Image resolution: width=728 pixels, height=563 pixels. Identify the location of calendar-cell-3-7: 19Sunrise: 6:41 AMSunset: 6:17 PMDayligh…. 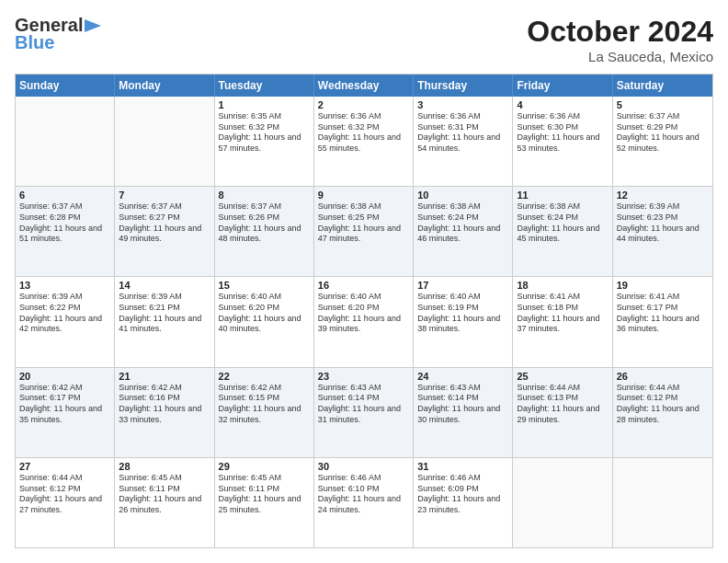
(663, 322).